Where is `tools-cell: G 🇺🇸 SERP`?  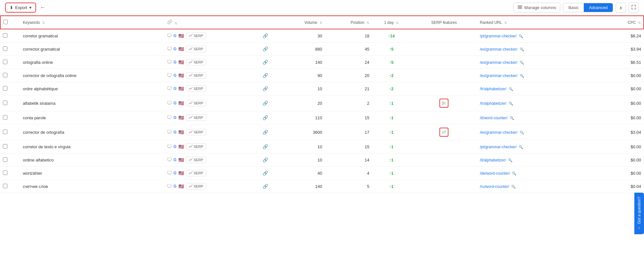 tools-cell: G 🇺🇸 SERP is located at coordinates (209, 89).